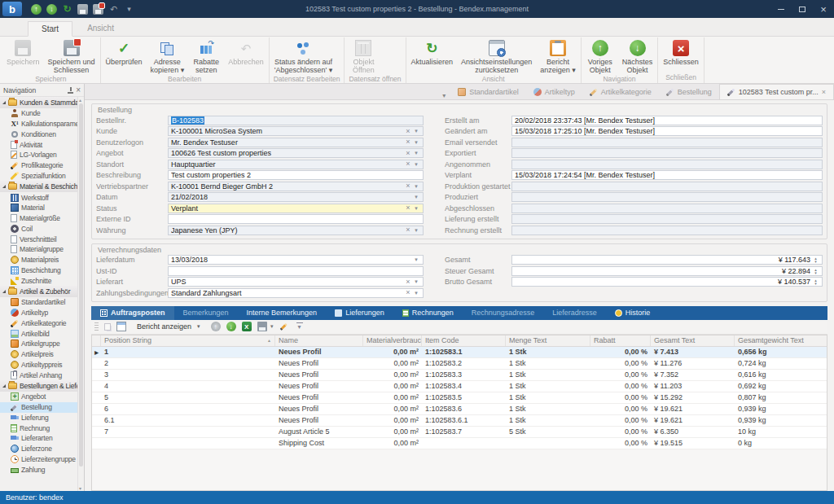 The width and height of the screenshot is (834, 504). I want to click on produziert-field, so click(667, 197).